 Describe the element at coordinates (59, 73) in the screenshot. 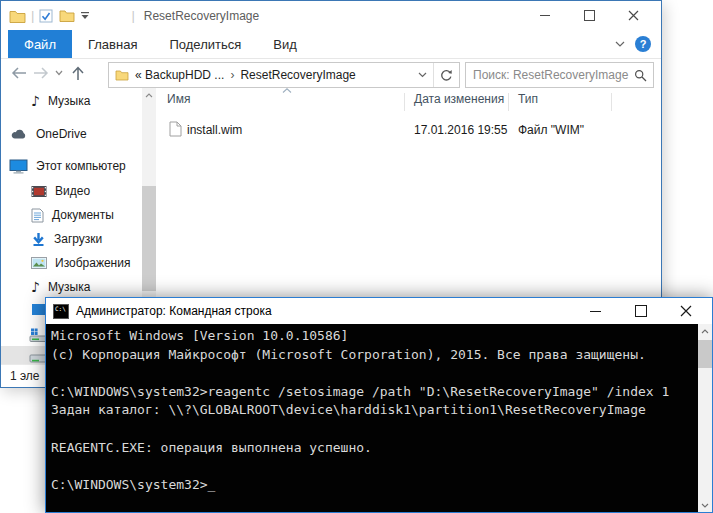

I see `recent-locations-icon` at that location.